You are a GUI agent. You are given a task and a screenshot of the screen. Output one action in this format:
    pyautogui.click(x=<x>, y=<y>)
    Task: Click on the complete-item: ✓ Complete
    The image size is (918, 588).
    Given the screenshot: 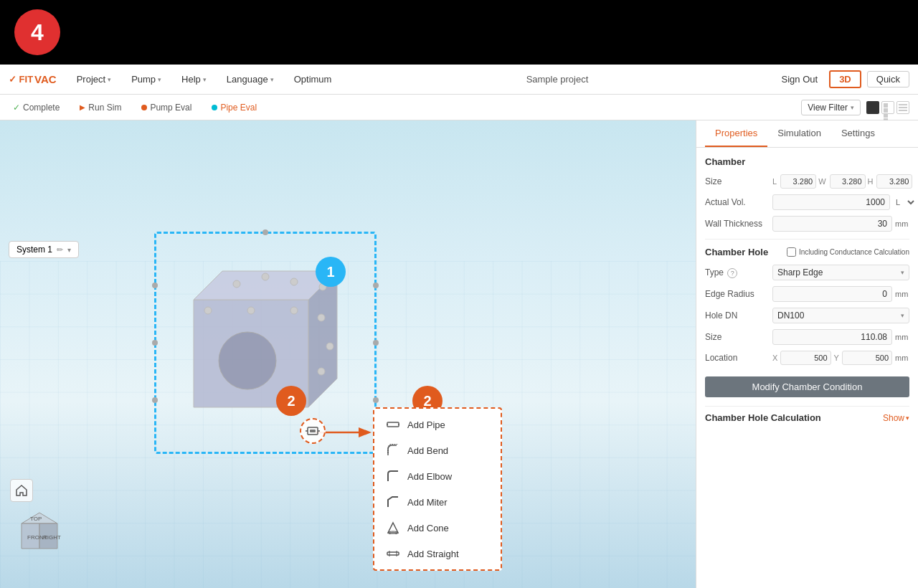 What is the action you would take?
    pyautogui.click(x=36, y=108)
    